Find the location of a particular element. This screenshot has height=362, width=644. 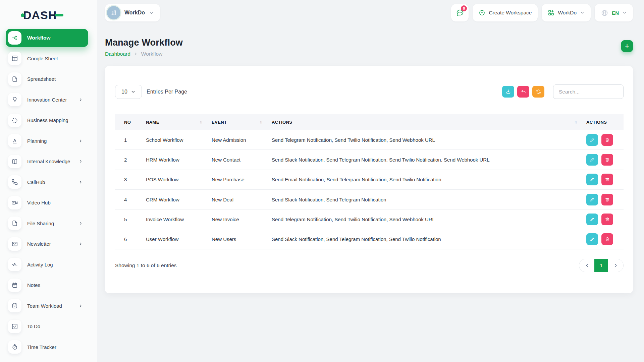

sidebar-item-activity-log: Activity Log is located at coordinates (47, 265).